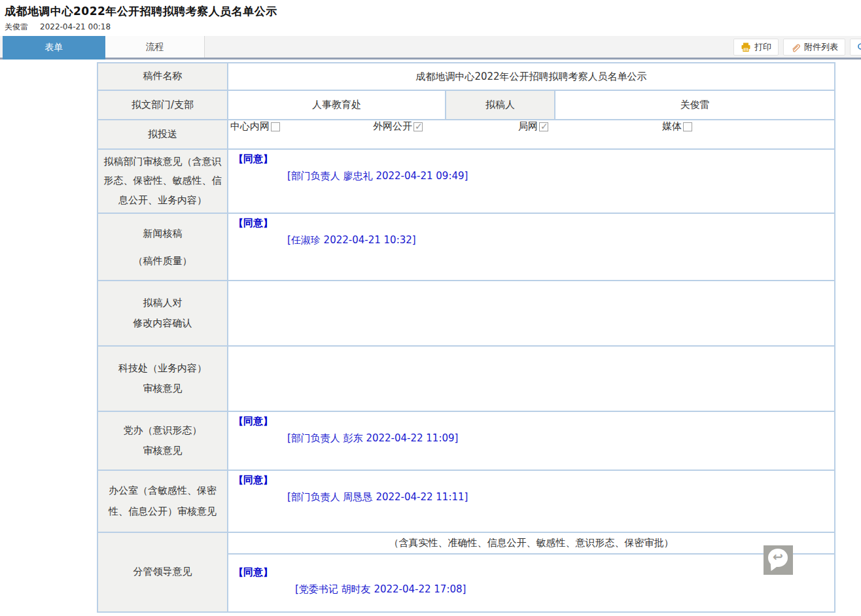 This screenshot has width=861, height=616. What do you see at coordinates (162, 261) in the screenshot?
I see `label-line: （稿件质量）` at bounding box center [162, 261].